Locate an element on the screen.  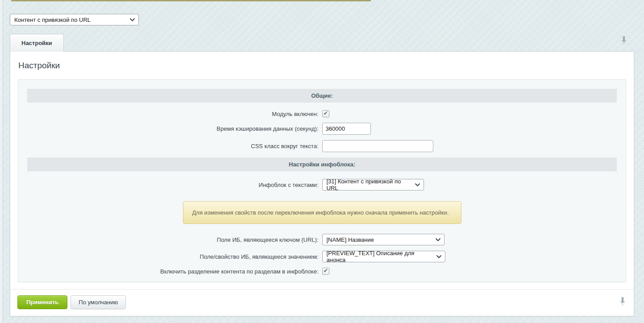
cache-time-label: Время кэширования данных (секунд): is located at coordinates (175, 128).